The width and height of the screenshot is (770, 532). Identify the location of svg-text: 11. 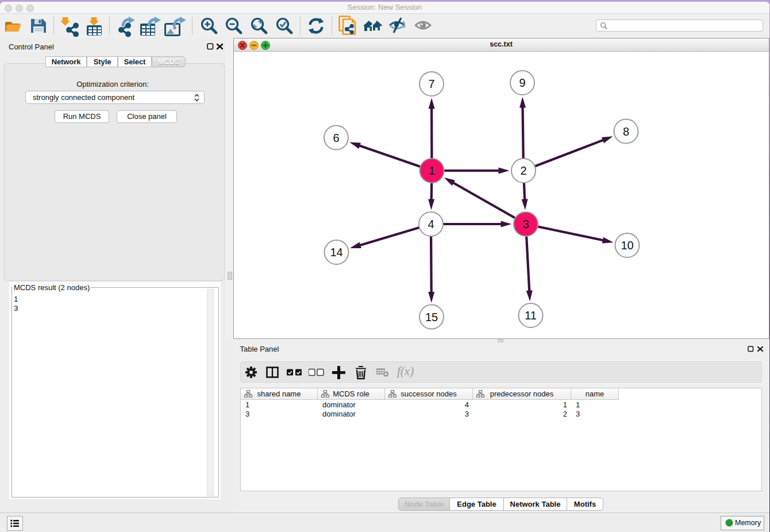
(531, 315).